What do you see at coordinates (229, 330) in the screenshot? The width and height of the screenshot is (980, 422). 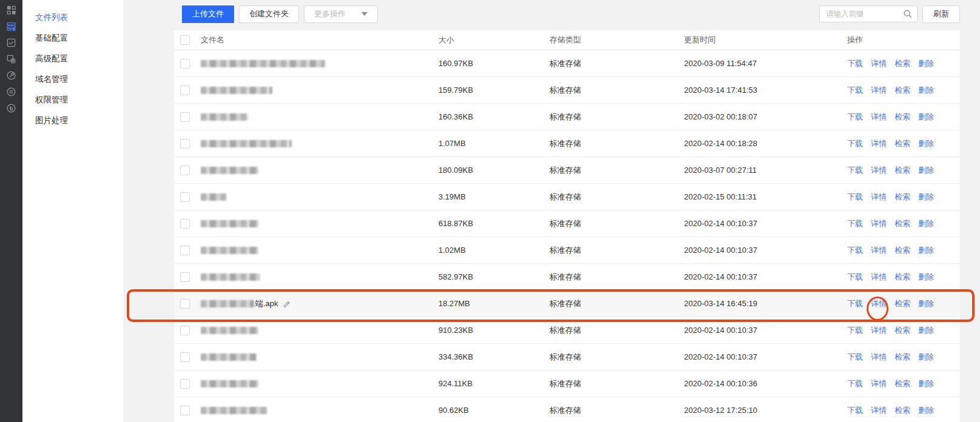 I see `redacted-filename` at bounding box center [229, 330].